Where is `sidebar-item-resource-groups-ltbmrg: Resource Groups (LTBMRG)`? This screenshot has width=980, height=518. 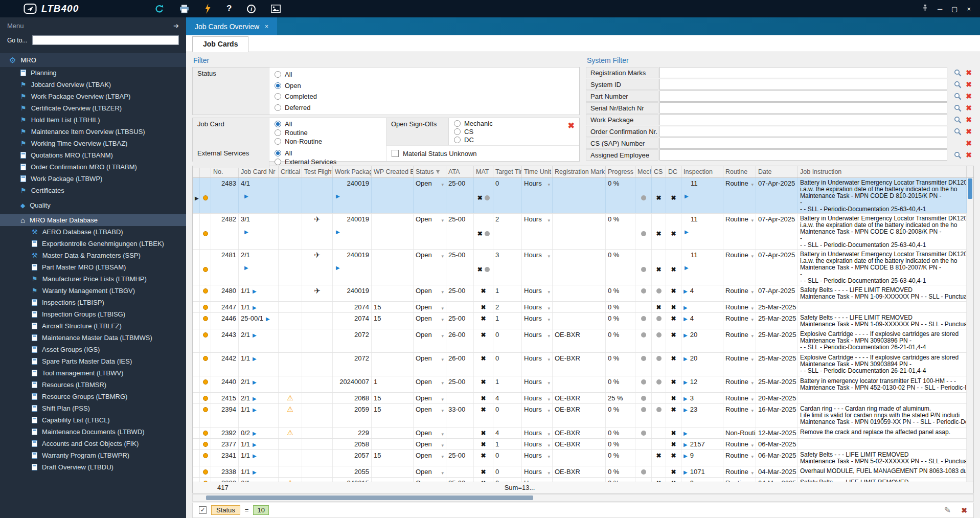
sidebar-item-resource-groups-ltbmrg: Resource Groups (LTBMRG) is located at coordinates (93, 397).